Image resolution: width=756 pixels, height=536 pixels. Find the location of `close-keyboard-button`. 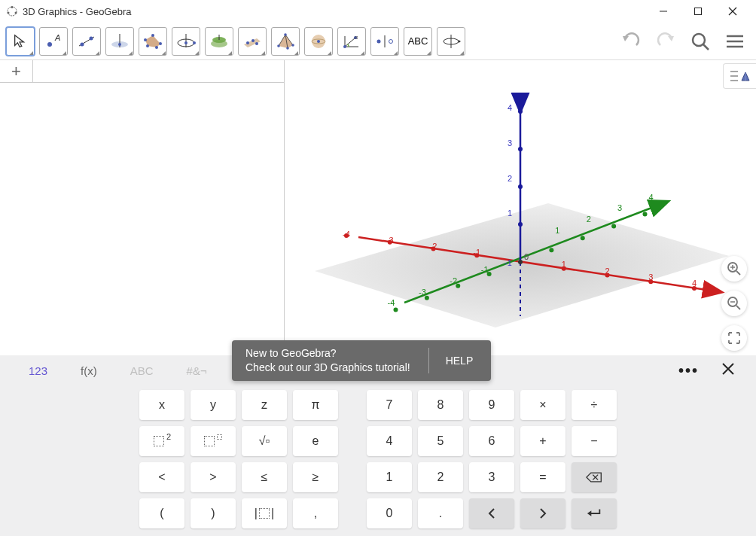

close-keyboard-button is located at coordinates (728, 370).